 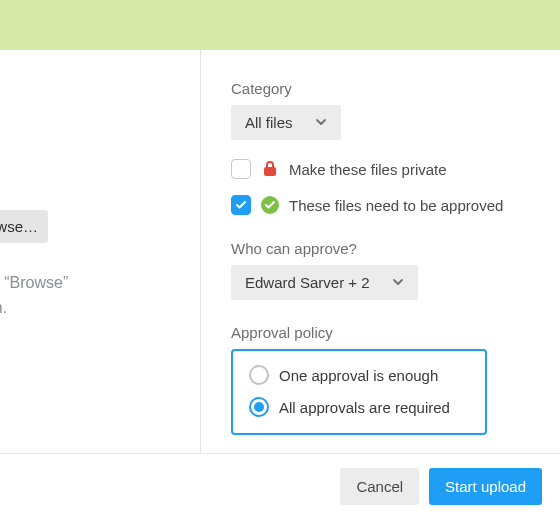 I want to click on approval-label: These files need to be approved, so click(x=396, y=206).